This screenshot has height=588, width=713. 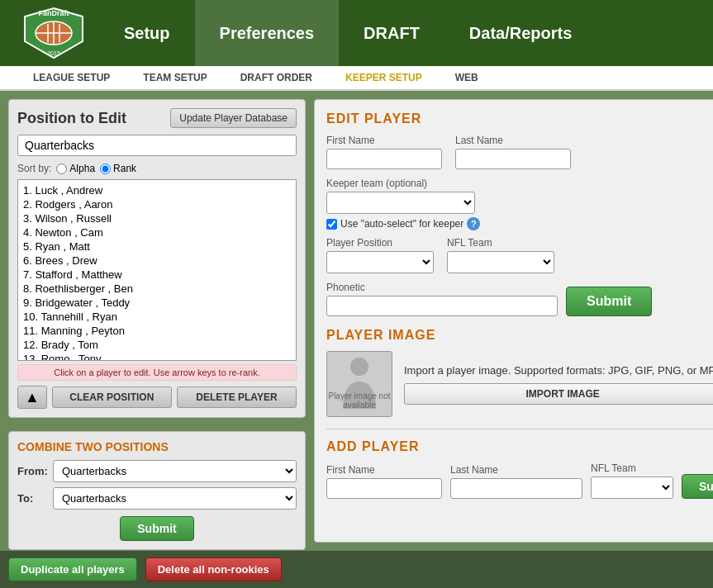 I want to click on nav-tab-draft: DRAFT, so click(x=392, y=33).